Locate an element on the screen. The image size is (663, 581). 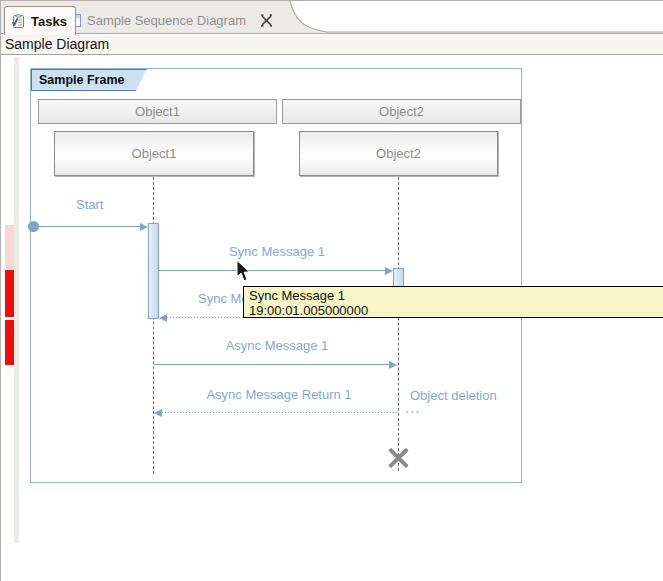
view-tab-bar: Tasks Sample Sequence Diagram is located at coordinates (332, 18).